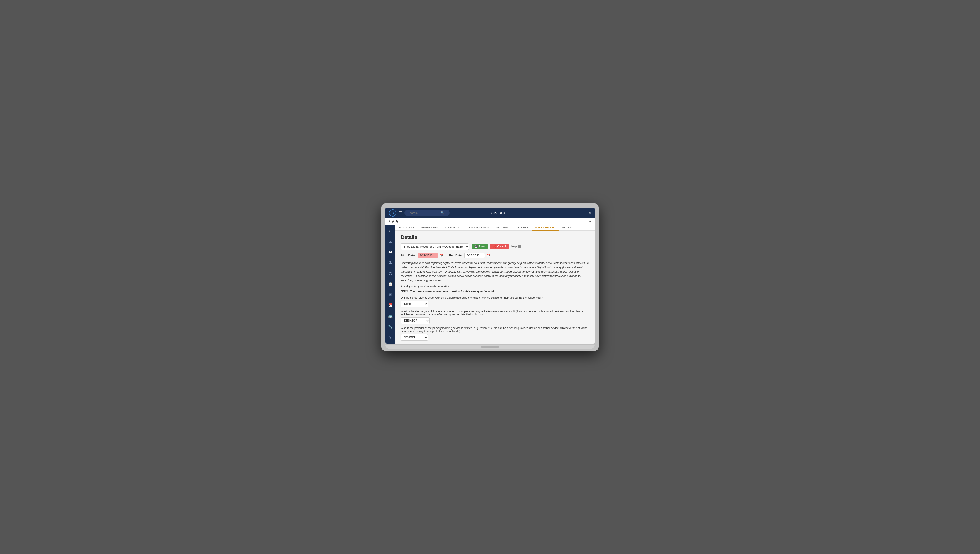 This screenshot has height=554, width=980. I want to click on sidebar-item-home: ⌂, so click(390, 231).